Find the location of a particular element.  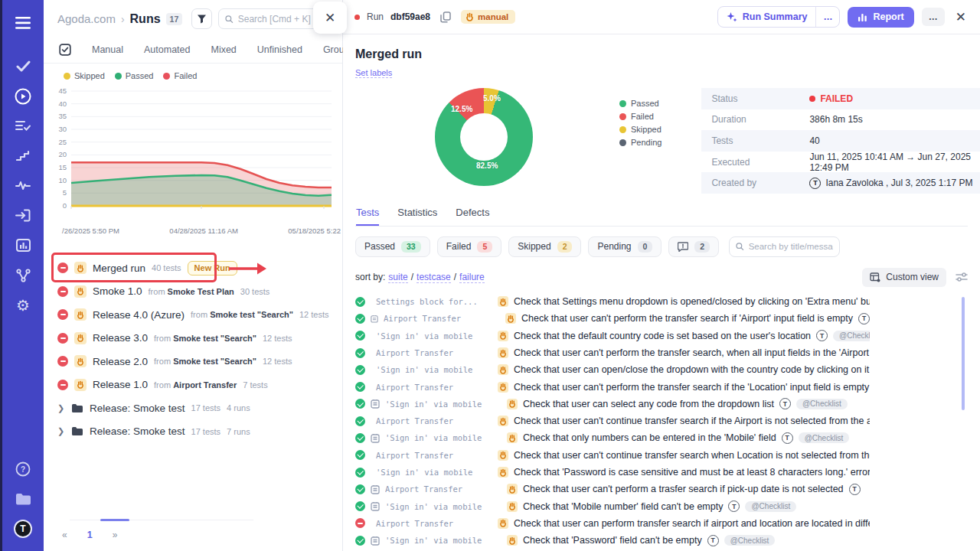

runs-tab-manual: Manual is located at coordinates (107, 50).